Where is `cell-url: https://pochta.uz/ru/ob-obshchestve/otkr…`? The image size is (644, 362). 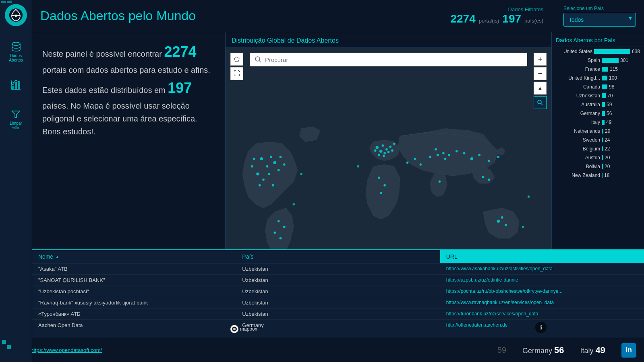 cell-url: https://pochta.uz/ru/ob-obshchestve/otkr… is located at coordinates (542, 291).